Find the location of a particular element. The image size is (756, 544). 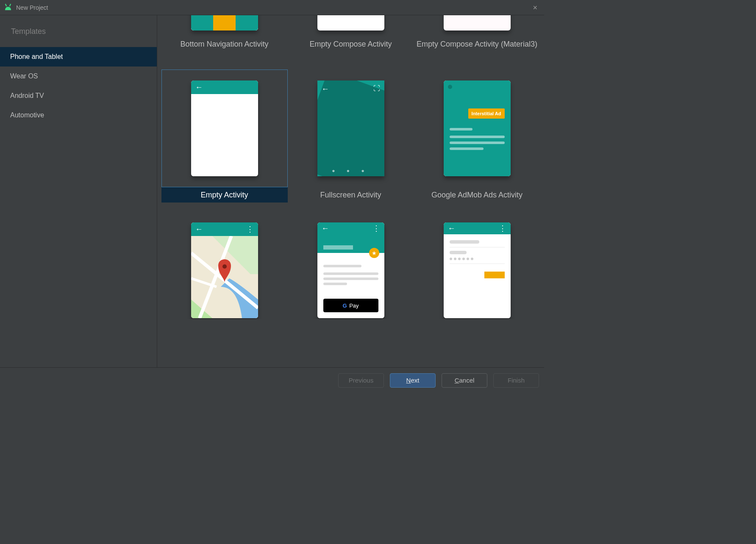

ad-button: Interstitial Ad is located at coordinates (486, 114).